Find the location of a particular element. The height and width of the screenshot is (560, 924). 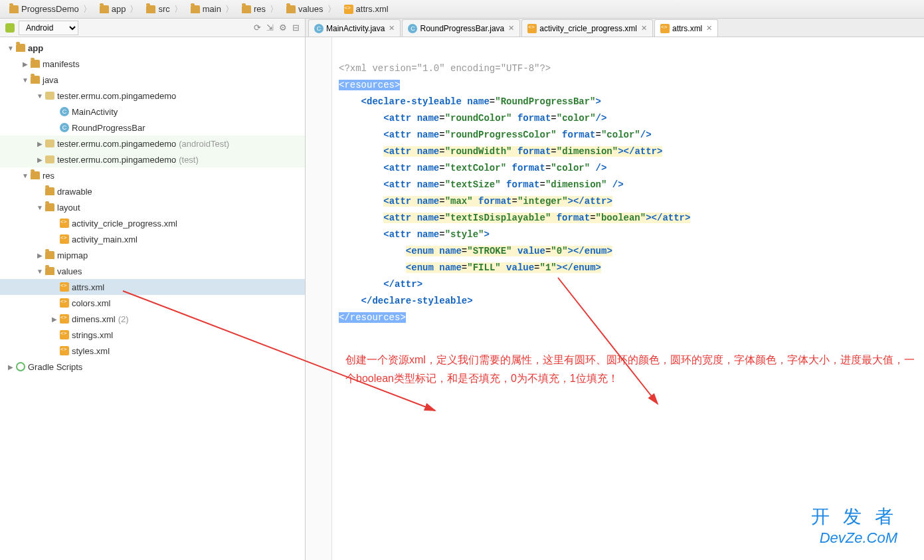

tab-label: MainActivity.java is located at coordinates (355, 29).